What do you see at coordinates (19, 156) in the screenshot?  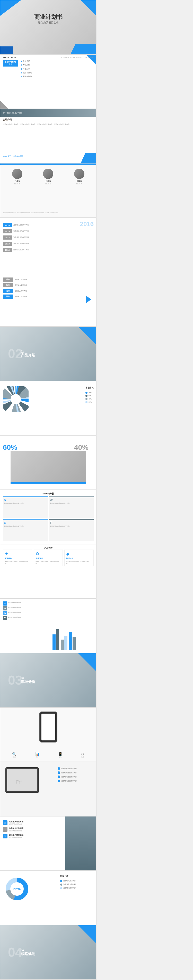 I see `stat-2-value: 5,000,000` at bounding box center [19, 156].